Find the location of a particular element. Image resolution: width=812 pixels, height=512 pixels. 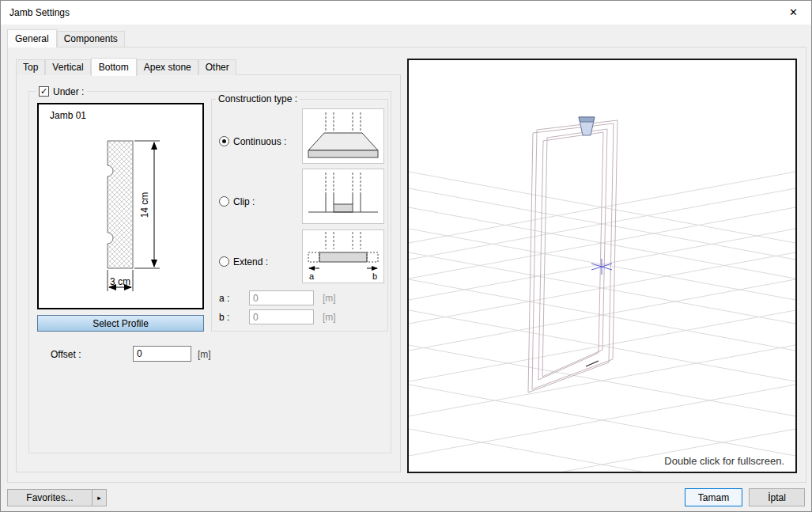

continuous-label: Continuous : is located at coordinates (259, 142).